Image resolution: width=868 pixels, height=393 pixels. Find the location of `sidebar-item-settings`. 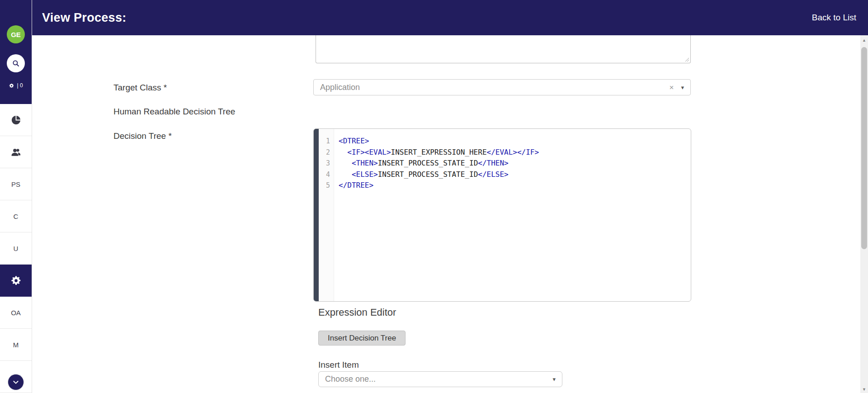

sidebar-item-settings is located at coordinates (16, 280).